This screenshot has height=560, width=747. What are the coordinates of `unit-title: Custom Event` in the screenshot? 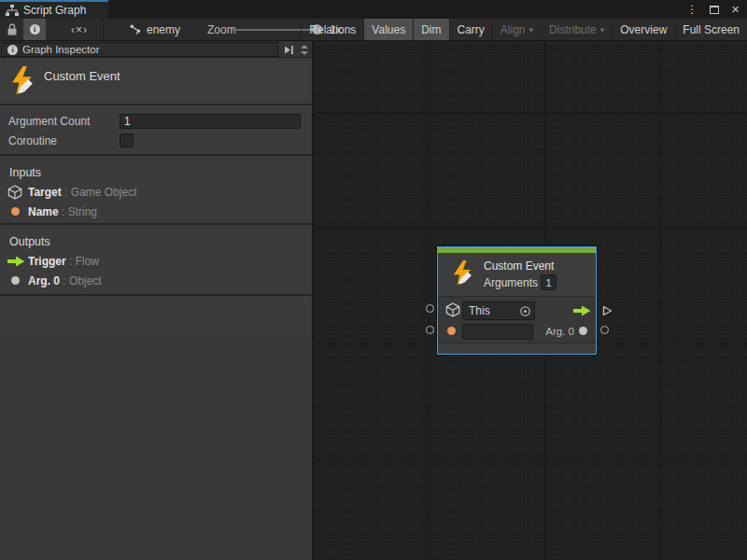 It's located at (82, 75).